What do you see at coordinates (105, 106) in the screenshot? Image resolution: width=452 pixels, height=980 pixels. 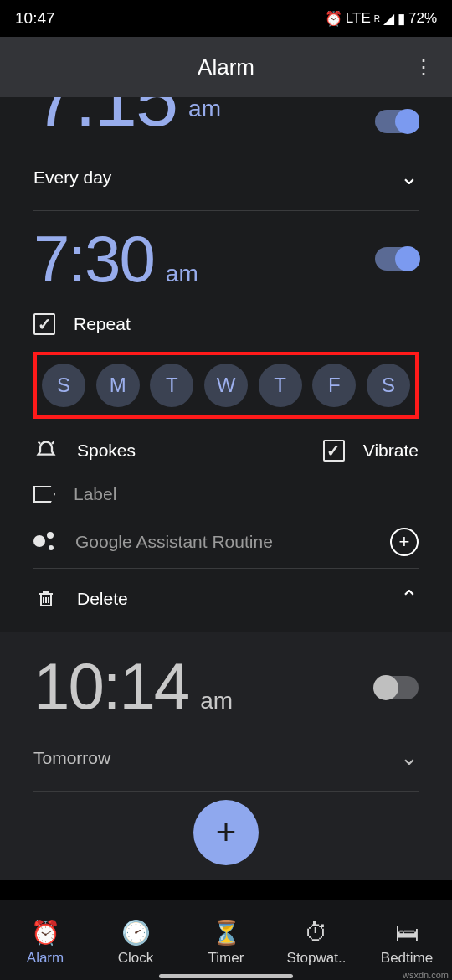 I see `alarm-time: 7.15` at bounding box center [105, 106].